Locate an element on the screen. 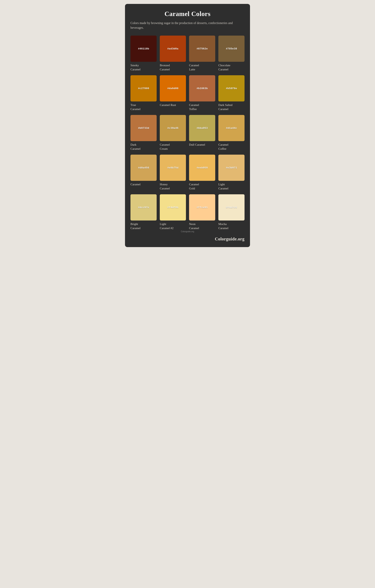  color-name-label: Dark Salted Caramel is located at coordinates (225, 107).